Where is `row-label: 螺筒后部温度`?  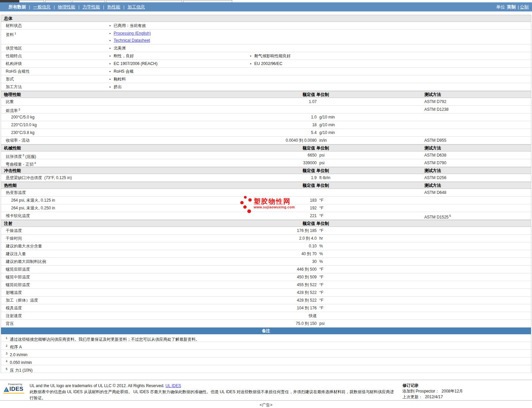 row-label: 螺筒后部温度 is located at coordinates (15, 269).